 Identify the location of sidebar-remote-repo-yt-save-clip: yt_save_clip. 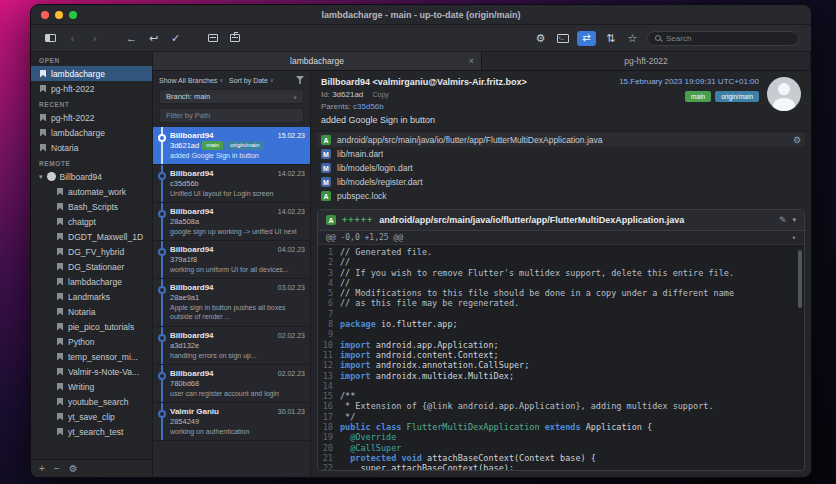
(92, 416).